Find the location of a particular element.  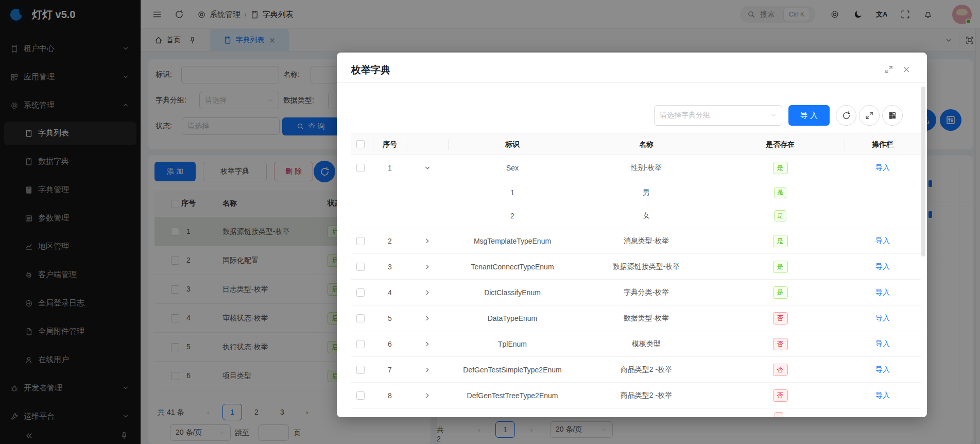

modal-table-header: 序号 标识 名称 是否存在 操作栏 is located at coordinates (636, 144).